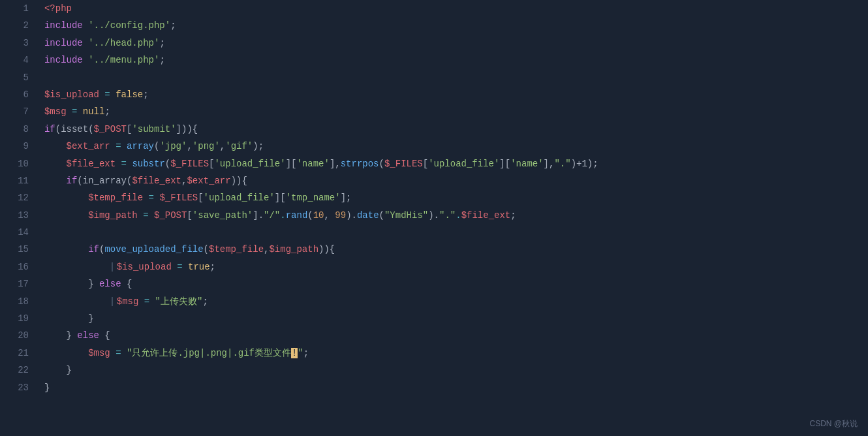 This screenshot has height=436, width=868. I want to click on table-row: 13 $img_path = $_POST['save_path']."/".r…, so click(434, 215).